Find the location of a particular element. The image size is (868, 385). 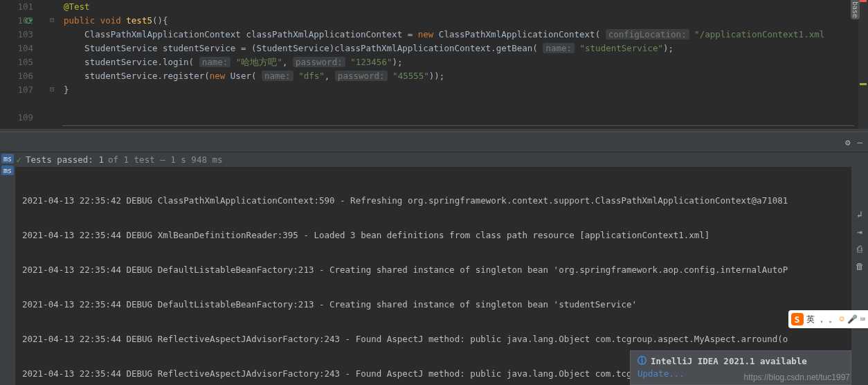

log-line: 2021-04-13 22:35:42 DEBUG ClassPathXmlAp… is located at coordinates (433, 201).